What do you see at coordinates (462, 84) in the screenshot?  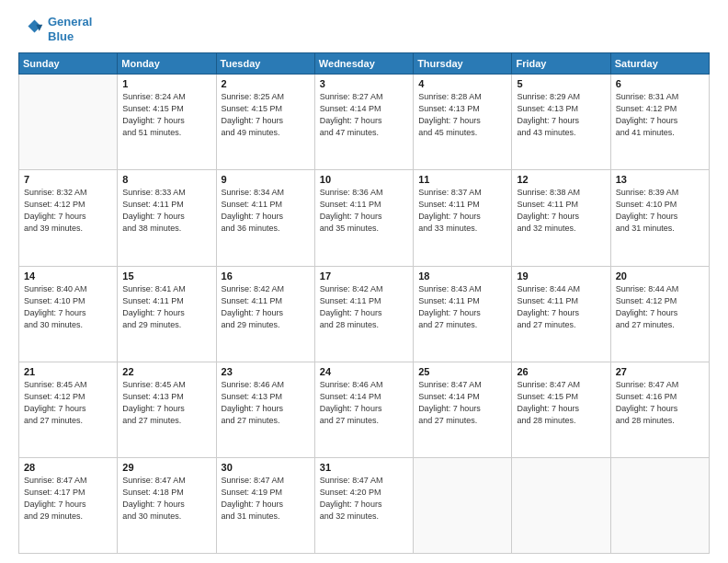 I see `day-number: 4` at bounding box center [462, 84].